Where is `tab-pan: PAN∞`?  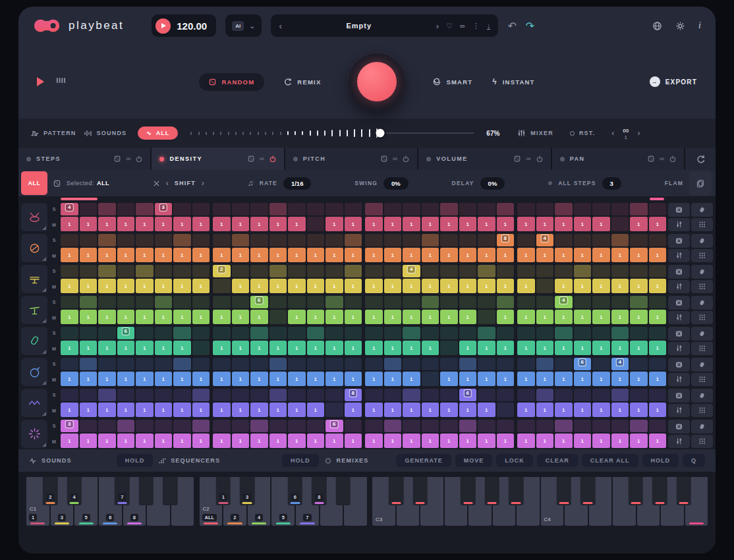 tab-pan: PAN∞ is located at coordinates (618, 159).